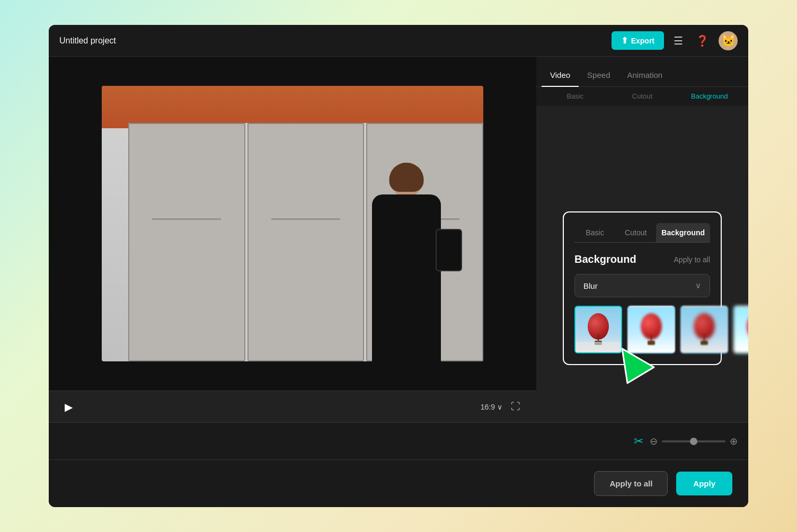 This screenshot has width=797, height=532. Describe the element at coordinates (642, 96) in the screenshot. I see `sub-tab-cutout: Cutout` at that location.